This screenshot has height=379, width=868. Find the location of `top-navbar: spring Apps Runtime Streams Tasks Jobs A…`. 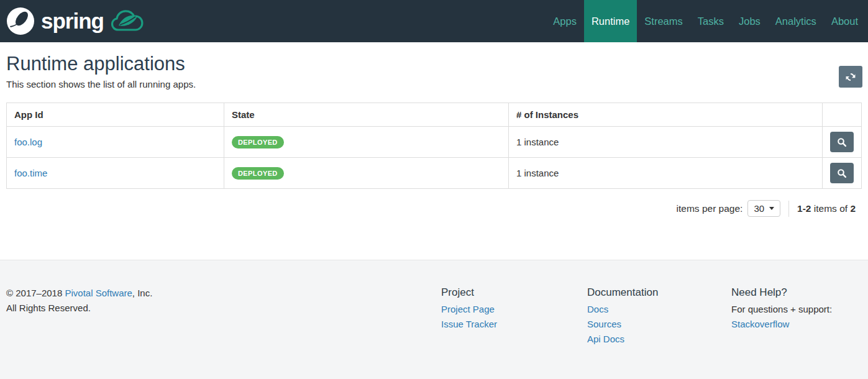

top-navbar: spring Apps Runtime Streams Tasks Jobs A… is located at coordinates (434, 21).